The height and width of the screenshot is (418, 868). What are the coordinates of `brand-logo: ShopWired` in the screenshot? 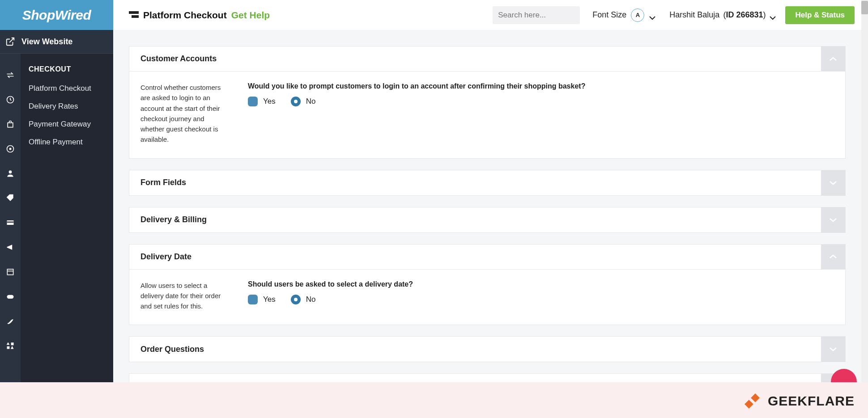 It's located at (56, 15).